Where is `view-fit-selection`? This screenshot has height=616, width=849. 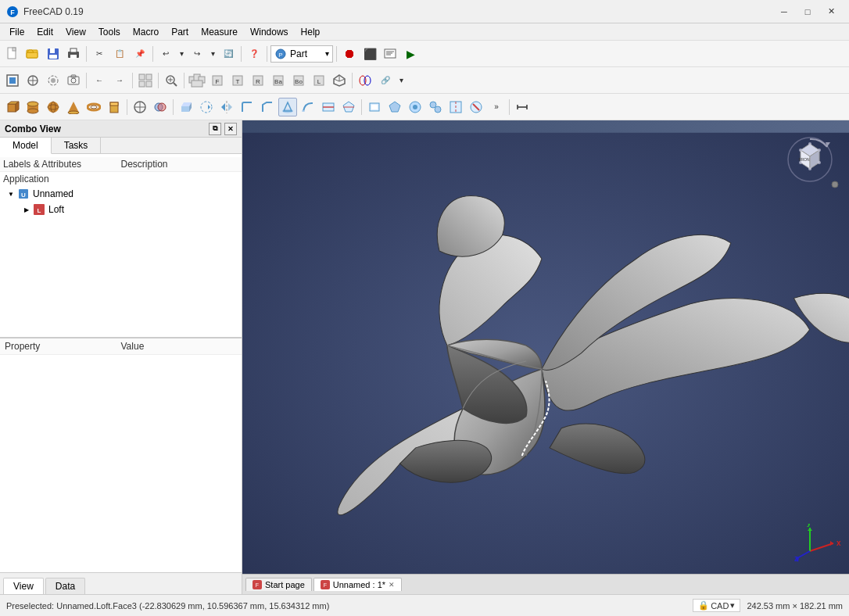
view-fit-selection is located at coordinates (33, 81).